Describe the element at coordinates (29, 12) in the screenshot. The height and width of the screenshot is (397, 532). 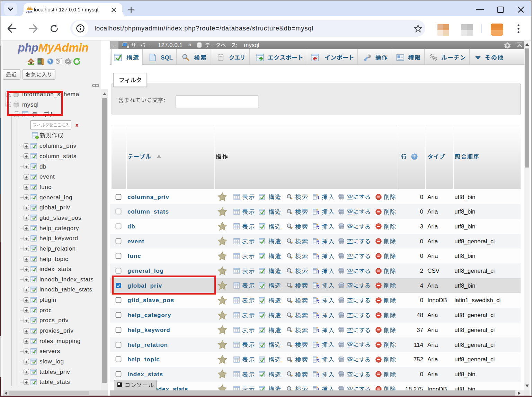
I see `svg-text: PMA` at that location.